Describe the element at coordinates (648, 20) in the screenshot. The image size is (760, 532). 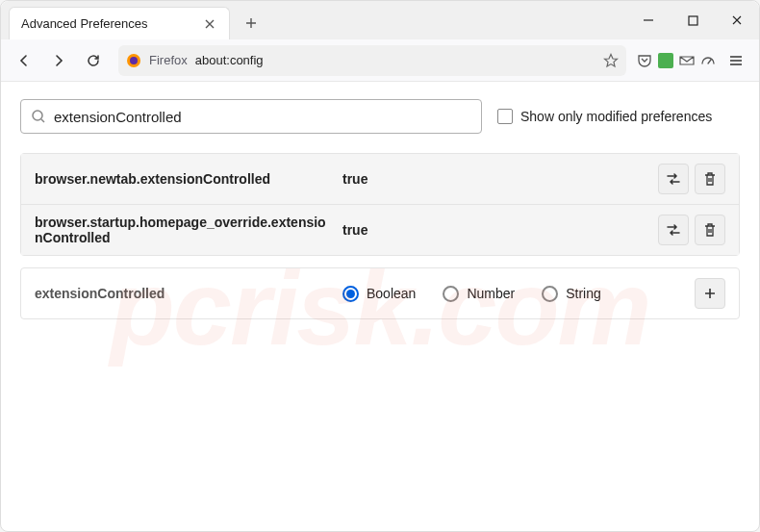
I see `minimize-button` at that location.